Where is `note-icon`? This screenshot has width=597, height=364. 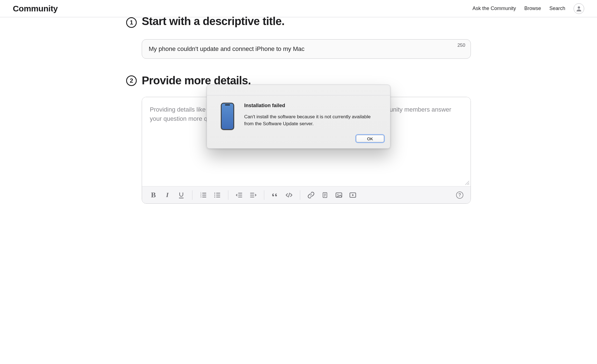 note-icon is located at coordinates (325, 195).